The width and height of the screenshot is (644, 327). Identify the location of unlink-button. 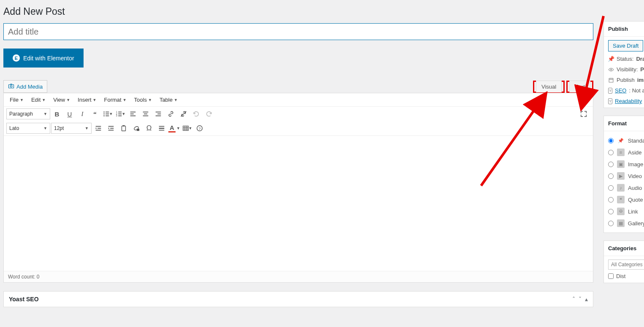
(184, 114).